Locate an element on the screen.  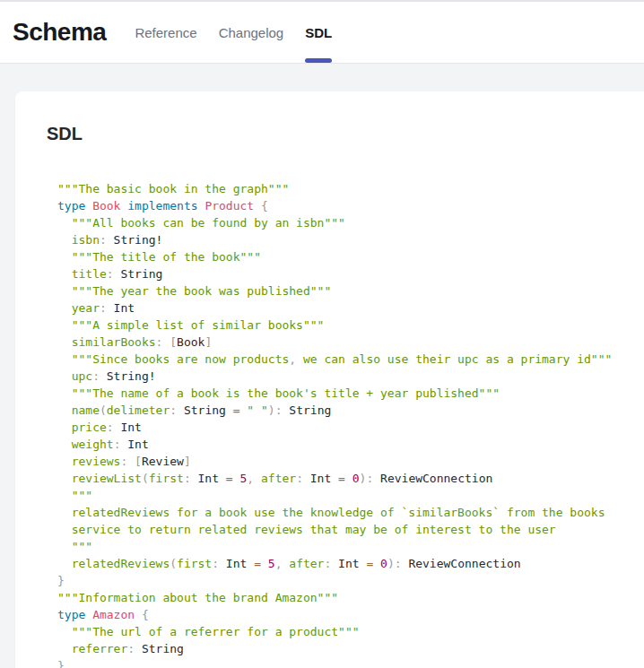
code-token-an: relatedReviews is located at coordinates (113, 563).